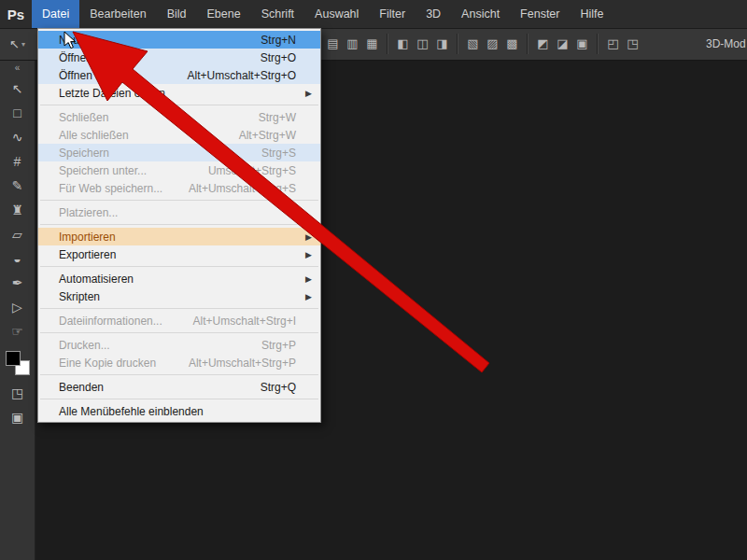 The height and width of the screenshot is (560, 747). I want to click on menu-item-shortcut: Alt+Strg+W, so click(260, 135).